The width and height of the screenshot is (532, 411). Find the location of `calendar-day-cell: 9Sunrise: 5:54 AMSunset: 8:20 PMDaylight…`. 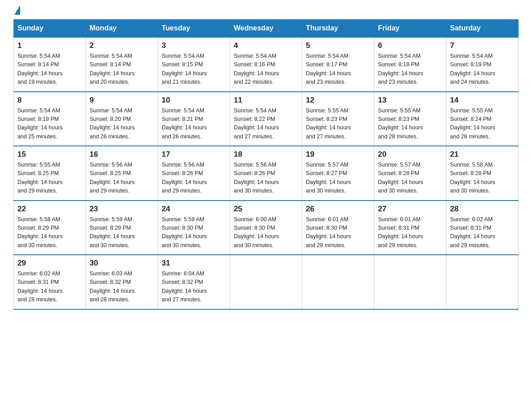

calendar-day-cell: 9Sunrise: 5:54 AMSunset: 8:20 PMDaylight… is located at coordinates (122, 119).